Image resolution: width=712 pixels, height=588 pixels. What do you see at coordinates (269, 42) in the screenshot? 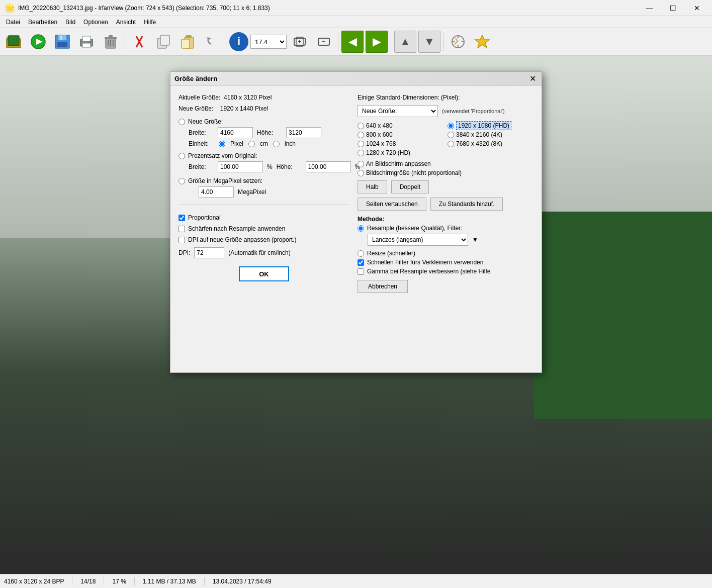
I see `zoom-control: 17.4 25 50 100` at bounding box center [269, 42].